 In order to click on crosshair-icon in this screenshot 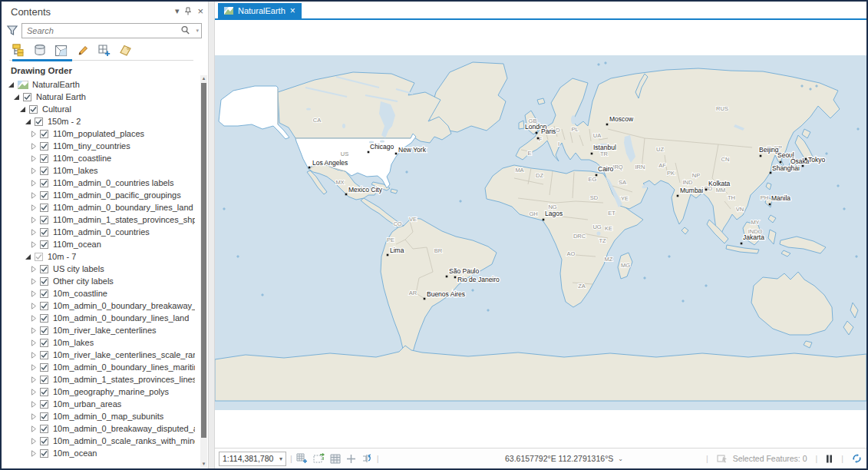, I will do `click(351, 459)`.